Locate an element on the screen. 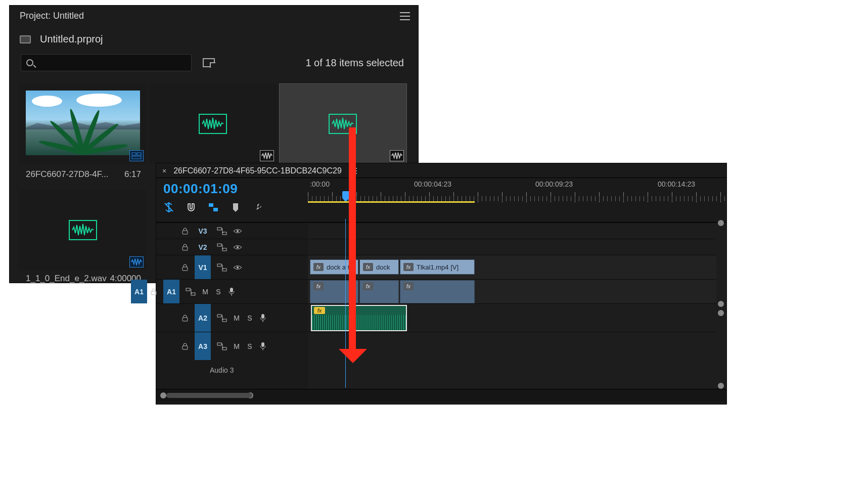 The width and height of the screenshot is (868, 491). bin-item-audio-selected is located at coordinates (343, 124).